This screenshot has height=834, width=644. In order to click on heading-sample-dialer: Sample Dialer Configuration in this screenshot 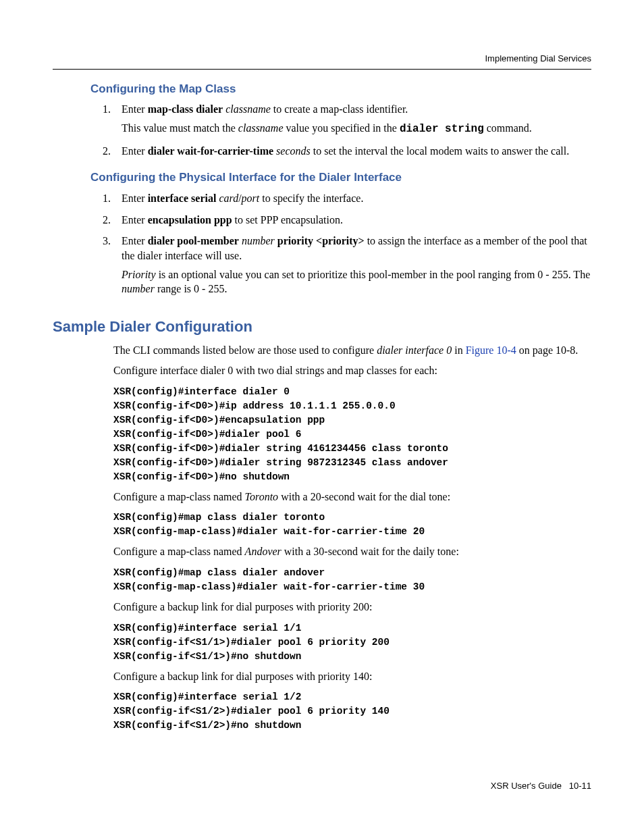, I will do `click(322, 327)`.